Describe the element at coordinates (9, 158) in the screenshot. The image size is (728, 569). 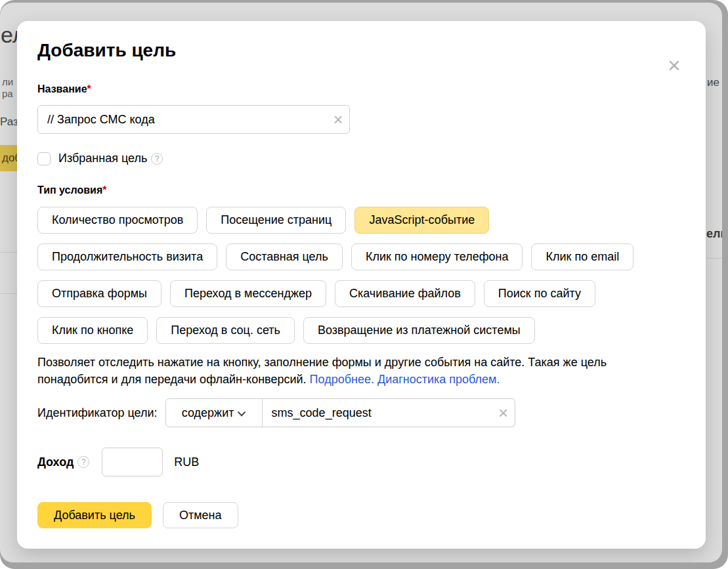
I see `background-add-goal-button-fragment: доб` at that location.